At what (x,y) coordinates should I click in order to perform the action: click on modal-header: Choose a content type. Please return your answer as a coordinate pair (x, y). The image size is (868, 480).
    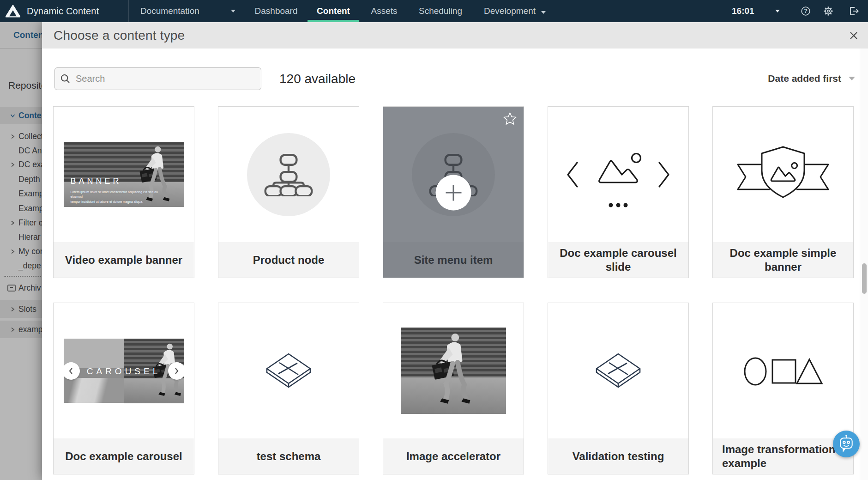
    Looking at the image, I should click on (455, 35).